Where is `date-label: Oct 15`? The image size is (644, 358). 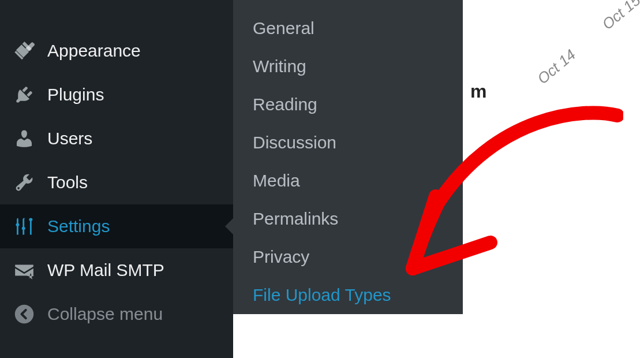 date-label: Oct 15 is located at coordinates (621, 17).